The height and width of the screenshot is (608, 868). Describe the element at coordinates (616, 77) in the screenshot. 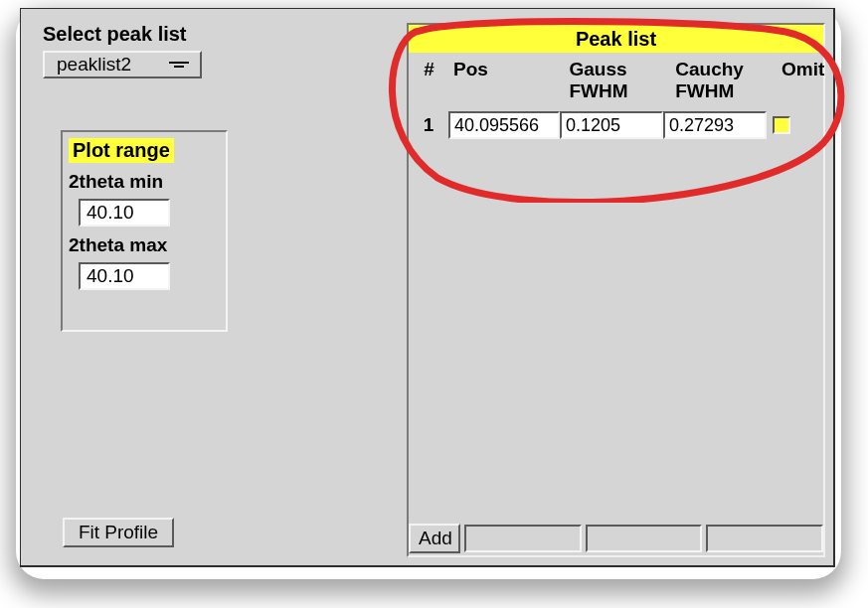

I see `col-header-gauss: Gauss FWHM` at that location.